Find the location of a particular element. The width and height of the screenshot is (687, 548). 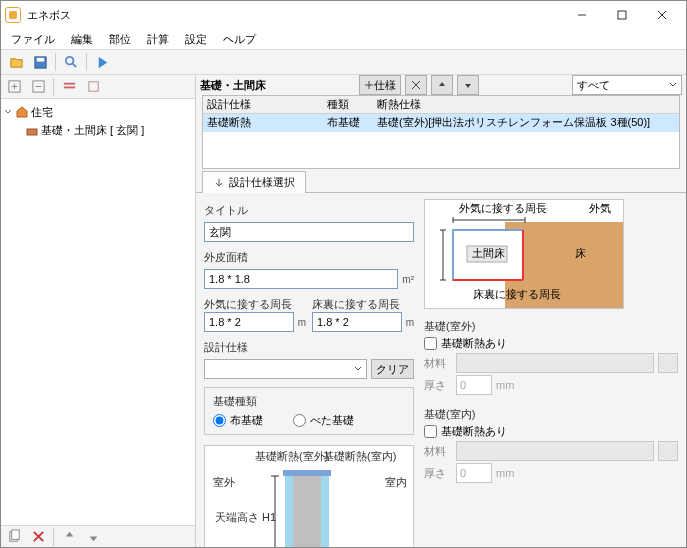

panel-title: 基礎・土間床 is located at coordinates (233, 86).